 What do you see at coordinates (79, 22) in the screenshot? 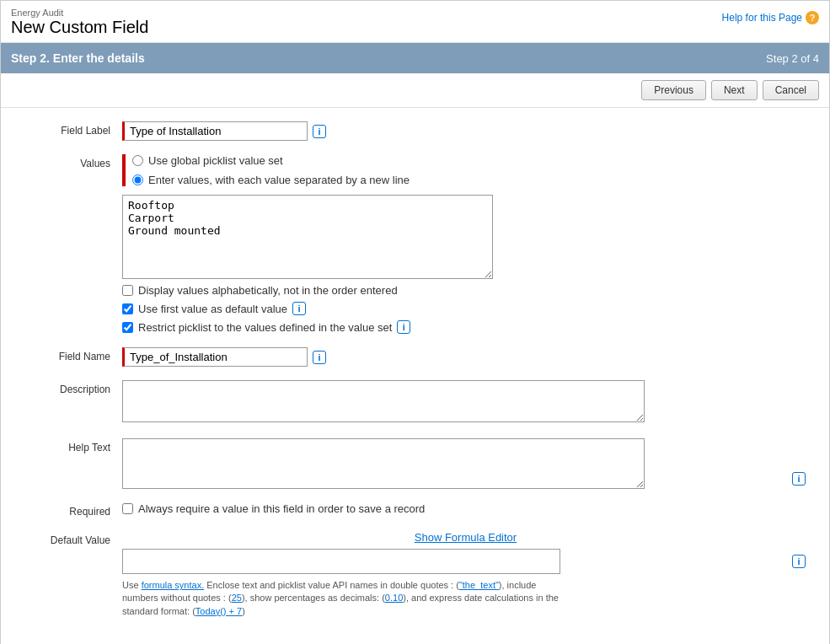
I see `breadcrumb-title: Energy Audit New Custom Field` at bounding box center [79, 22].